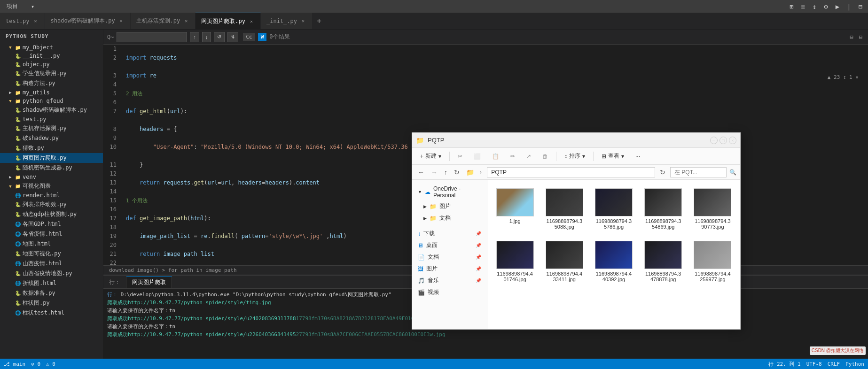 The width and height of the screenshot is (868, 369). Describe the element at coordinates (52, 313) in the screenshot. I see `sidebar-item-bar-test-html: 🌐 柱状test.html` at that location.